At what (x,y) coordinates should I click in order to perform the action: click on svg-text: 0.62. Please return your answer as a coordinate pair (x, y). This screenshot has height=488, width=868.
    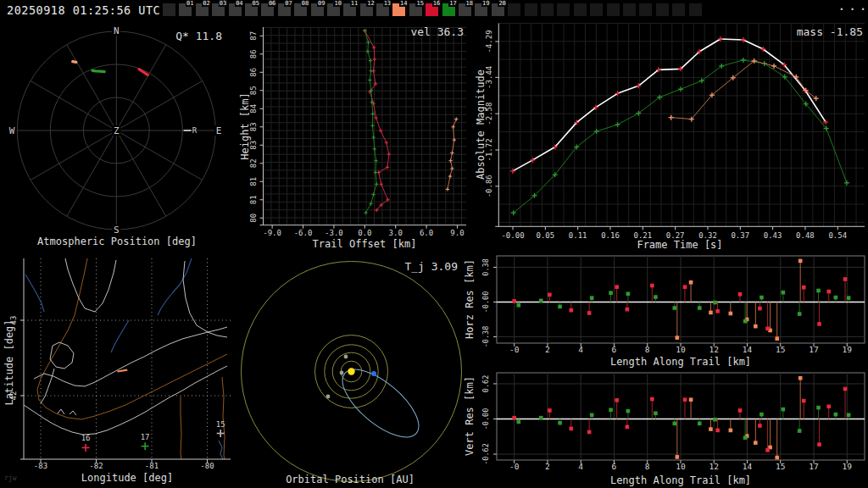
    Looking at the image, I should click on (486, 384).